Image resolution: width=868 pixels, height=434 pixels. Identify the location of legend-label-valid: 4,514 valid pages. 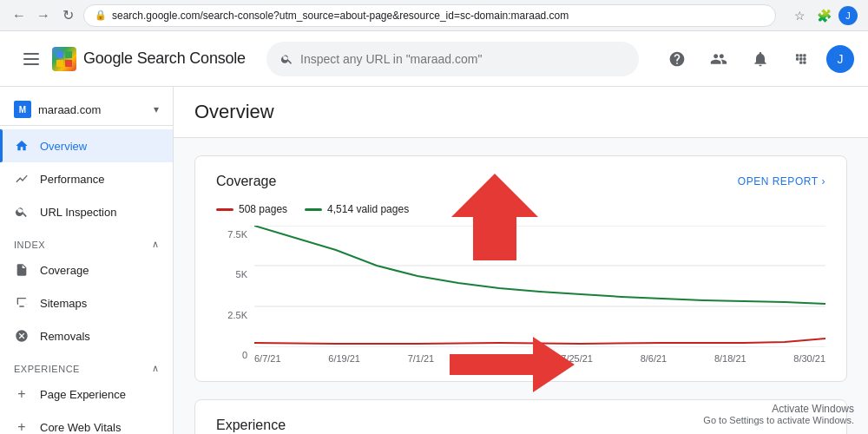
(368, 209).